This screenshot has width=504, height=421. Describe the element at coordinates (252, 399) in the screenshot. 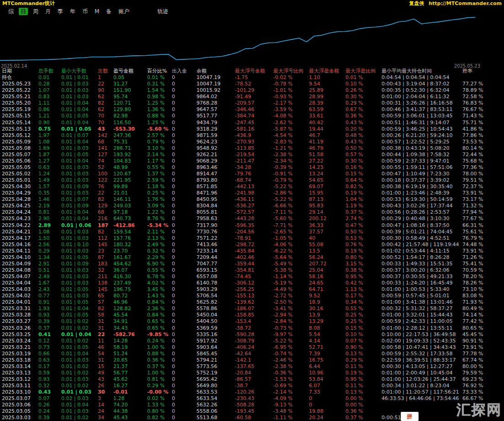

I see `table-row: 2025.03.070.070.02 | 0.0331.280.02 %0563…` at that location.